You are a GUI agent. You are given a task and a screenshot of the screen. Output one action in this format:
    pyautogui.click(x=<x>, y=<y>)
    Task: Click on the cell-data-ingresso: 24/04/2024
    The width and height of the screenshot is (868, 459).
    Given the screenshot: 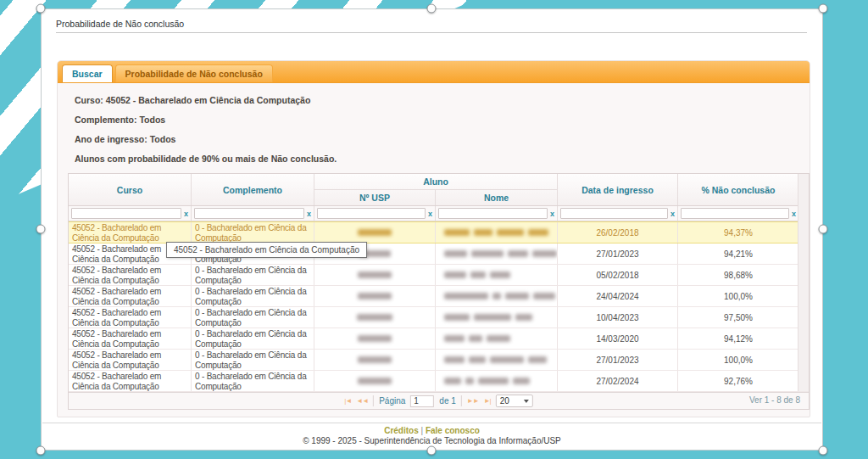 What is the action you would take?
    pyautogui.click(x=618, y=296)
    